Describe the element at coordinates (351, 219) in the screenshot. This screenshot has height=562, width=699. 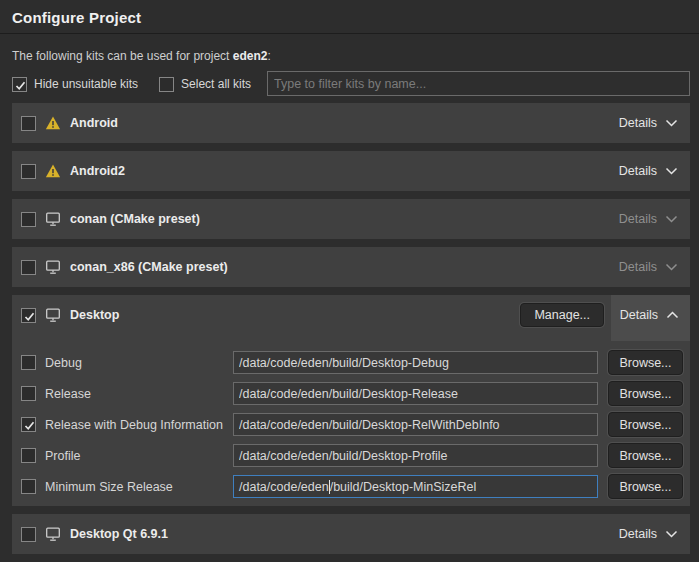
I see `kit-row-conan: conan (CMake preset) Details` at that location.